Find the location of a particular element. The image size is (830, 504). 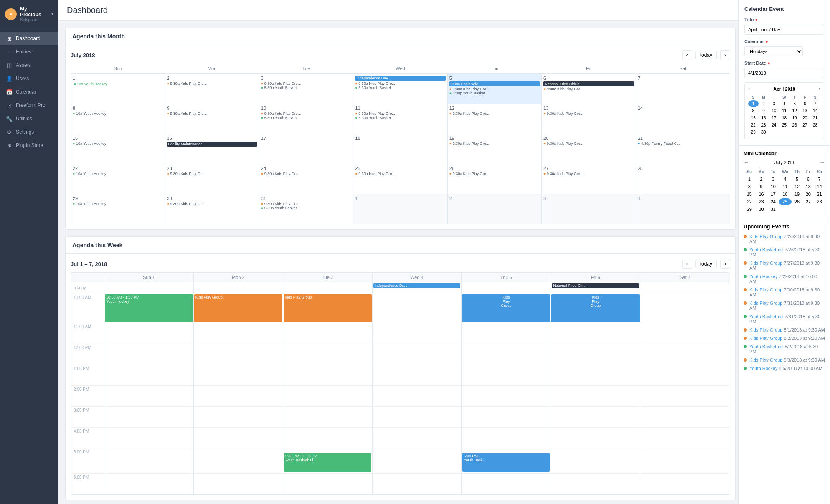

mini-day: 19 is located at coordinates (797, 194).